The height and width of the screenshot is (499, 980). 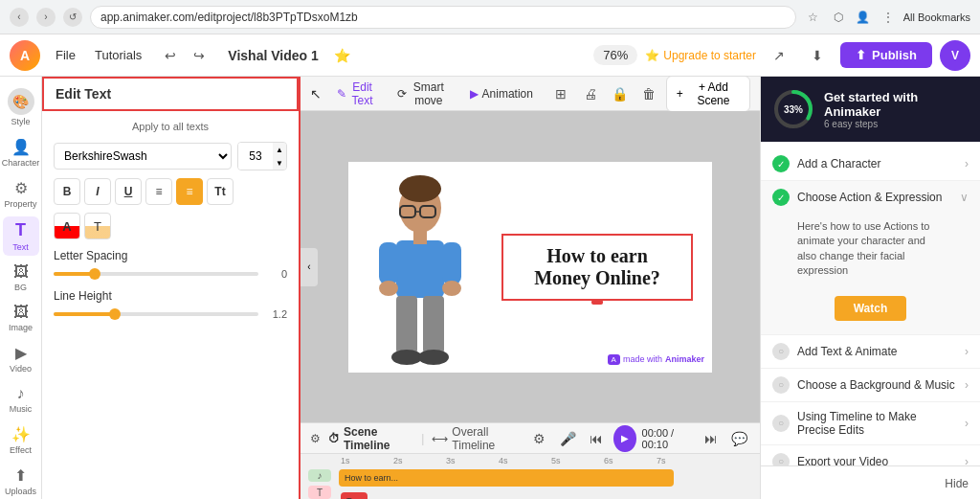 What do you see at coordinates (937, 17) in the screenshot?
I see `bookmarks-label: All Bookmarks` at bounding box center [937, 17].